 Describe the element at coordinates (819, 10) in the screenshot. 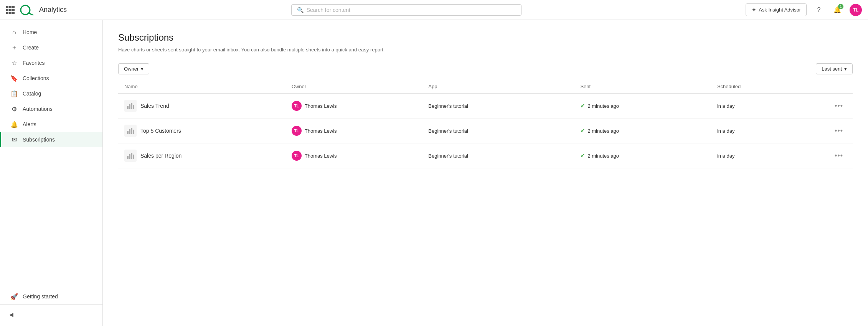

I see `help-icon: ?` at that location.